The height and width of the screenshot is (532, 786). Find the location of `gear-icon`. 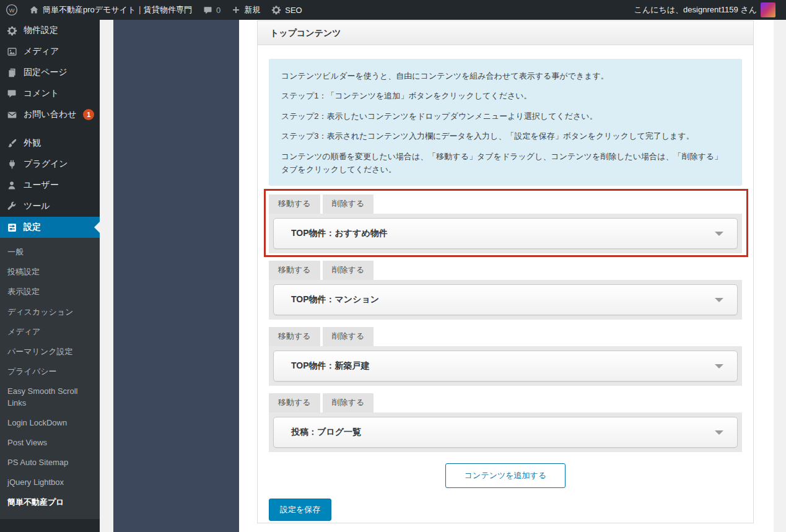

gear-icon is located at coordinates (12, 31).